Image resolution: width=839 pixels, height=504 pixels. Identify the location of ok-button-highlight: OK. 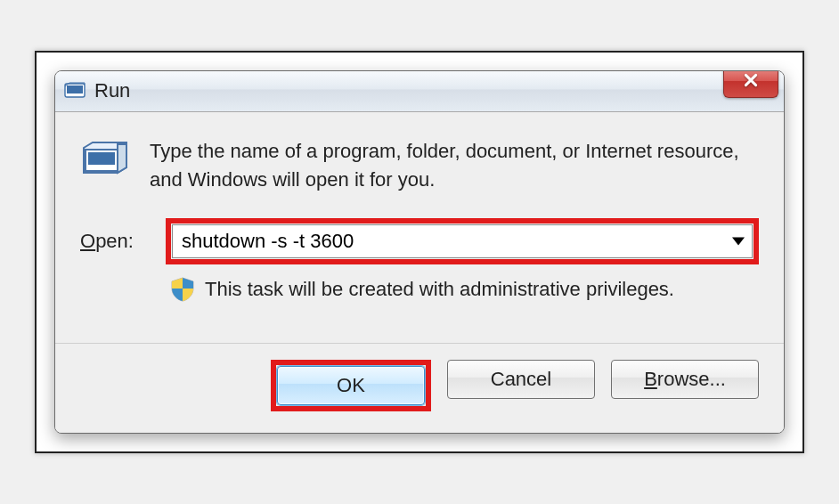
(351, 386).